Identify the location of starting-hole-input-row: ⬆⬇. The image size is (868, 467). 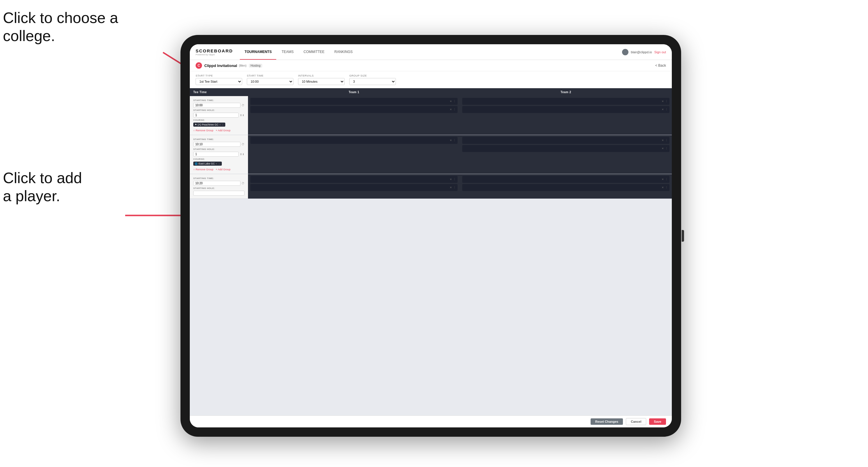
(219, 154).